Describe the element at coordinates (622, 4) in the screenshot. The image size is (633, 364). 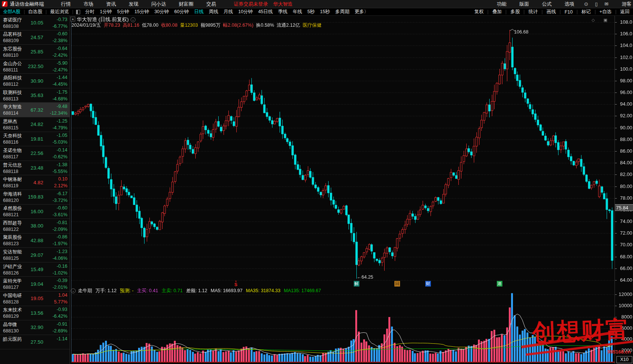
I see `user-label: 游客` at that location.